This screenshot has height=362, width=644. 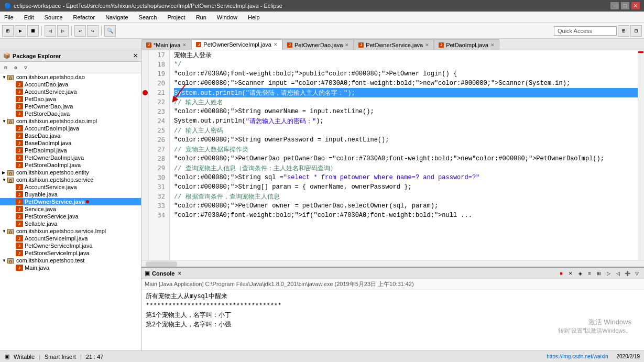 I want to click on menu-refactor: Refactor, so click(x=84, y=17).